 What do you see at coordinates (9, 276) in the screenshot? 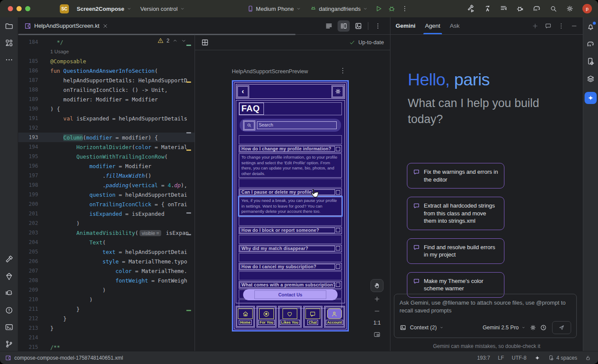
I see `app-quality-insights-icon` at bounding box center [9, 276].